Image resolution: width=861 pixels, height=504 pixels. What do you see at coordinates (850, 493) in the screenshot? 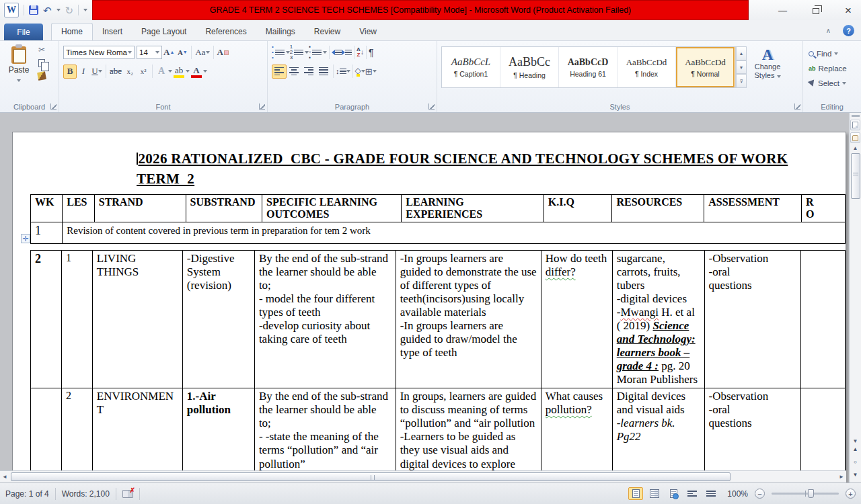
I see `zoom-in-icon: +` at bounding box center [850, 493].